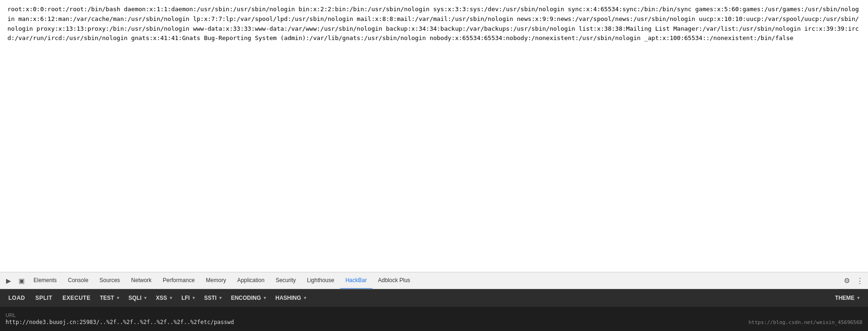 Image resolution: width=868 pixels, height=331 pixels. What do you see at coordinates (858, 298) in the screenshot?
I see `theme-arrow: ▼` at bounding box center [858, 298].